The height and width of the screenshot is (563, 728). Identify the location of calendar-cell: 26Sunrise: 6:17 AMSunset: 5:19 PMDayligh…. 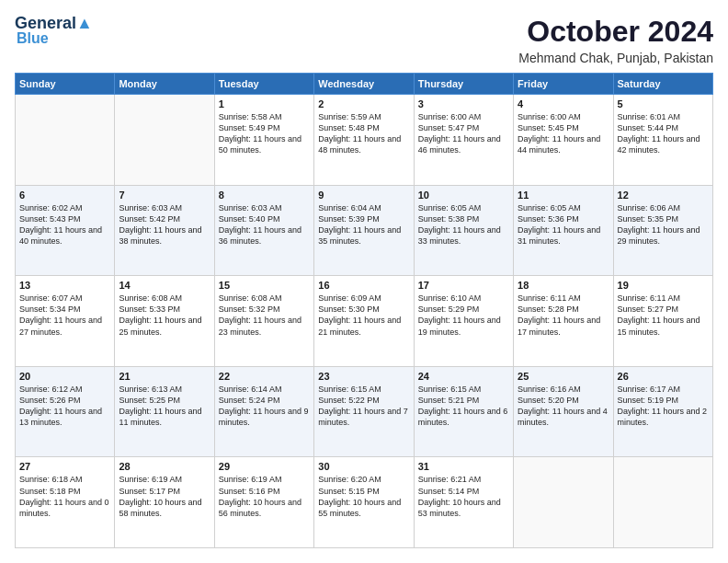
(663, 412).